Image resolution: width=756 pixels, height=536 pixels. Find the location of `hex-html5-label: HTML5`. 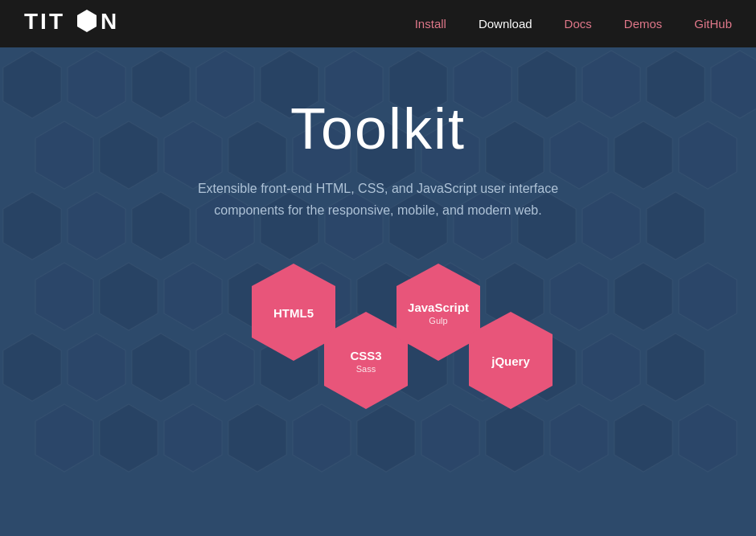

hex-html5-label: HTML5 is located at coordinates (294, 312).